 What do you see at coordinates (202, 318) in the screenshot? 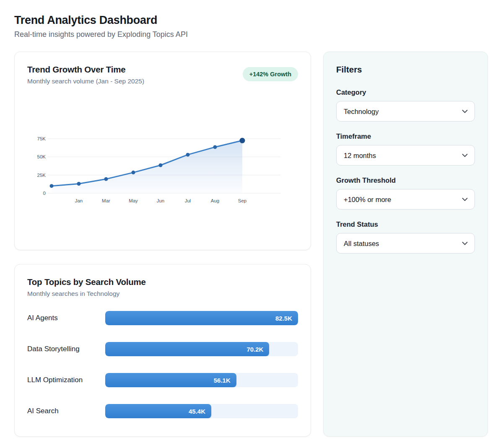
I see `bar-track: 82.5K` at bounding box center [202, 318].